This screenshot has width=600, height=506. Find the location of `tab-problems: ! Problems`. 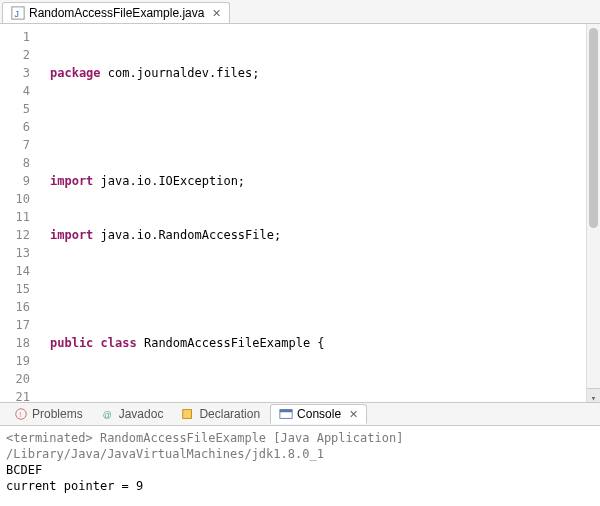

tab-problems: ! Problems is located at coordinates (48, 414).